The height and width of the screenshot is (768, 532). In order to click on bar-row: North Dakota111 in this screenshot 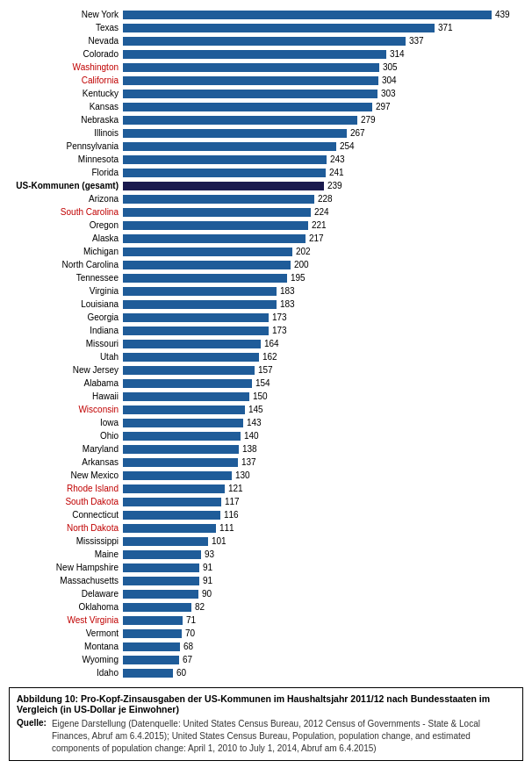, I will do `click(266, 528)`.